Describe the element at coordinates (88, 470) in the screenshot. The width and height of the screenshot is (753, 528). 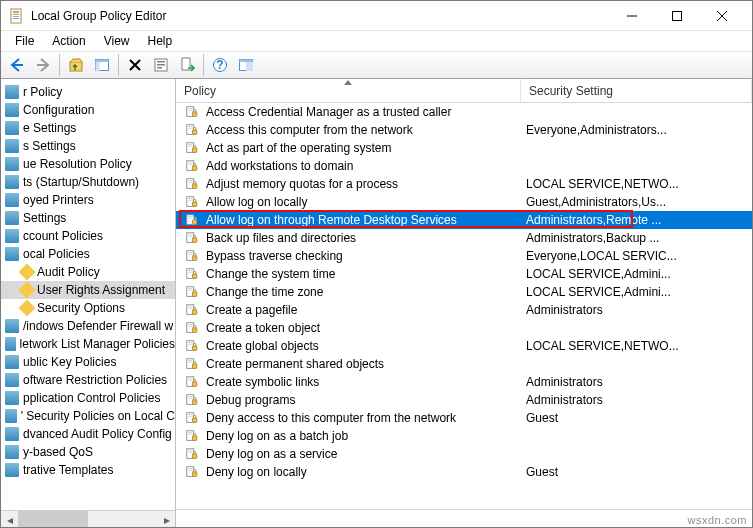
I see `tree-item: trative Templates` at that location.